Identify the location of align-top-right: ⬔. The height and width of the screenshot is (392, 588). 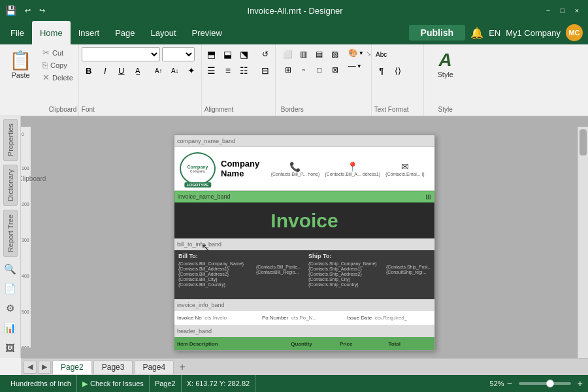
(244, 54).